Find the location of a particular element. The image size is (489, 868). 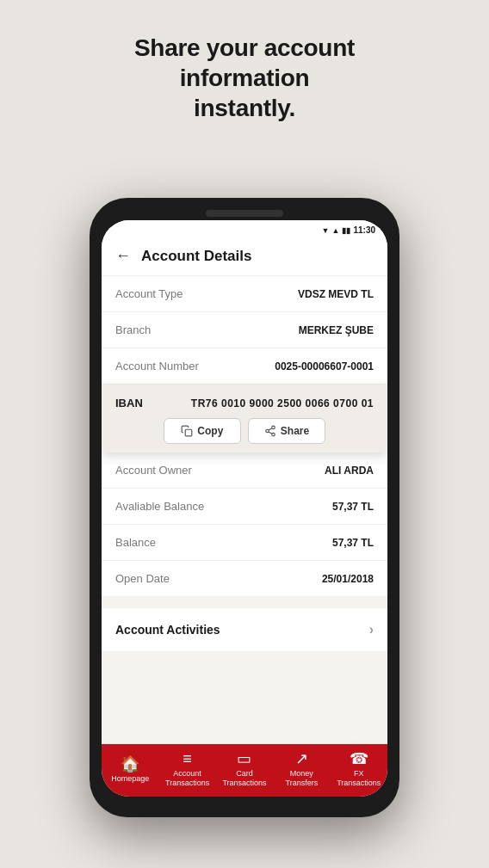

card-transactions-icon: ▭ is located at coordinates (244, 759).